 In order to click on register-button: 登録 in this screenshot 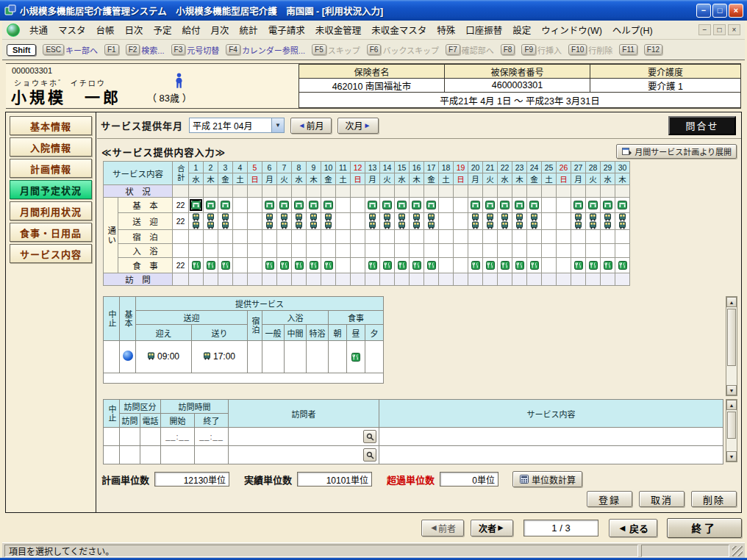, I will do `click(610, 499)`.